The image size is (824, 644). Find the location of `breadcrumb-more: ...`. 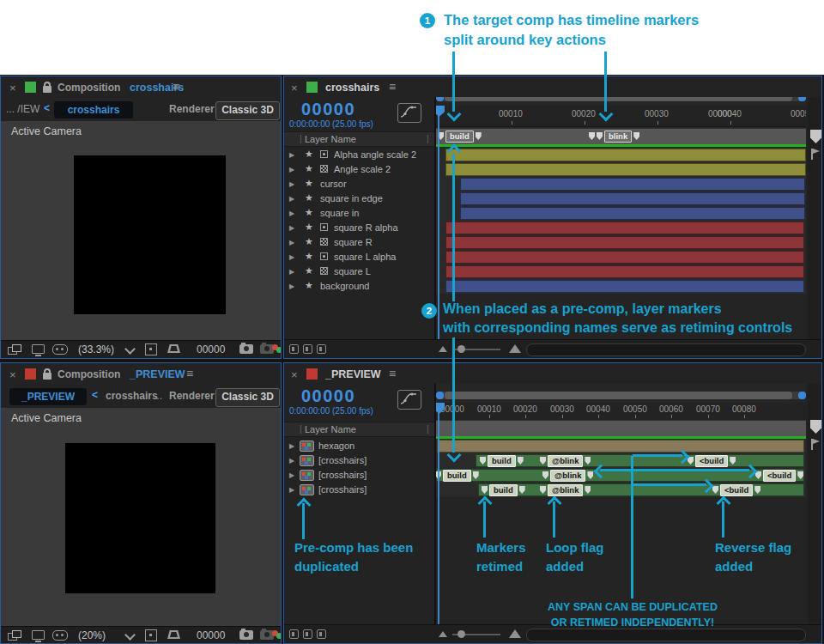

breadcrumb-more: ... is located at coordinates (158, 396).